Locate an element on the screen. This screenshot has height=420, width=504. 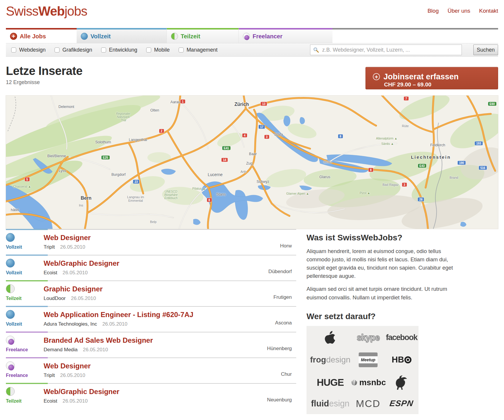
fluidesign-logo: fluidesign is located at coordinates (330, 403).